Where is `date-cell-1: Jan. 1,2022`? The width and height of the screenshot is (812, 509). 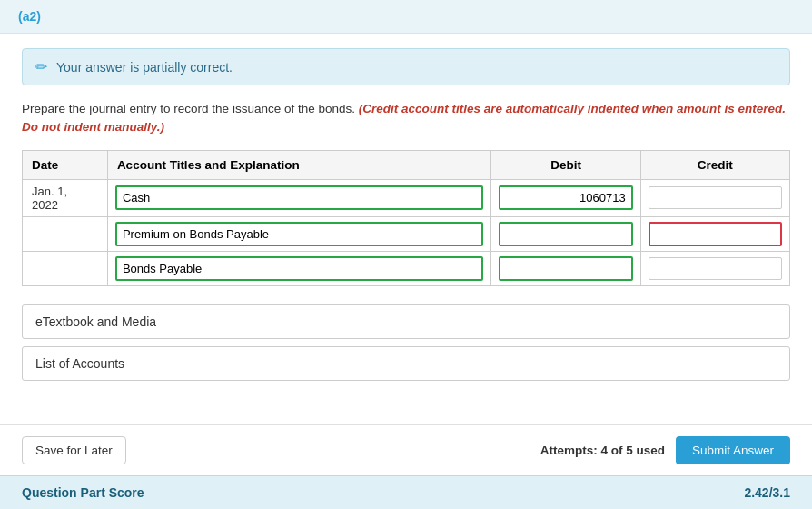 date-cell-1: Jan. 1,2022 is located at coordinates (65, 198).